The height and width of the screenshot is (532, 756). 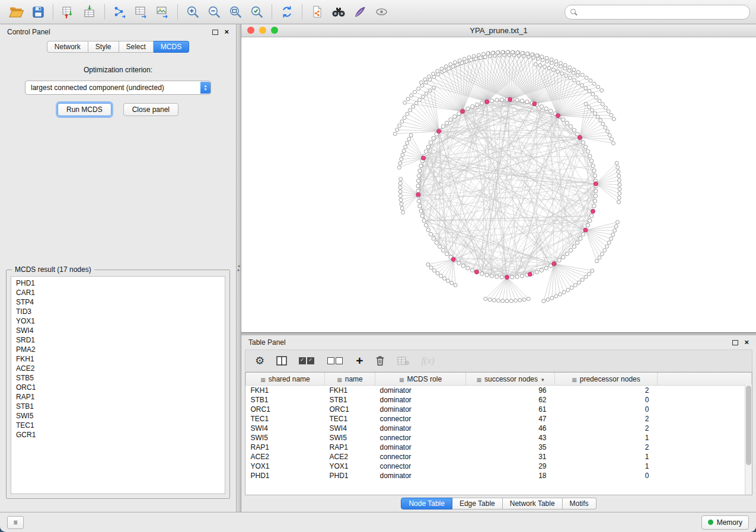 I want to click on control-panel-tabs: NetworkStyleSelectMCDS, so click(x=118, y=47).